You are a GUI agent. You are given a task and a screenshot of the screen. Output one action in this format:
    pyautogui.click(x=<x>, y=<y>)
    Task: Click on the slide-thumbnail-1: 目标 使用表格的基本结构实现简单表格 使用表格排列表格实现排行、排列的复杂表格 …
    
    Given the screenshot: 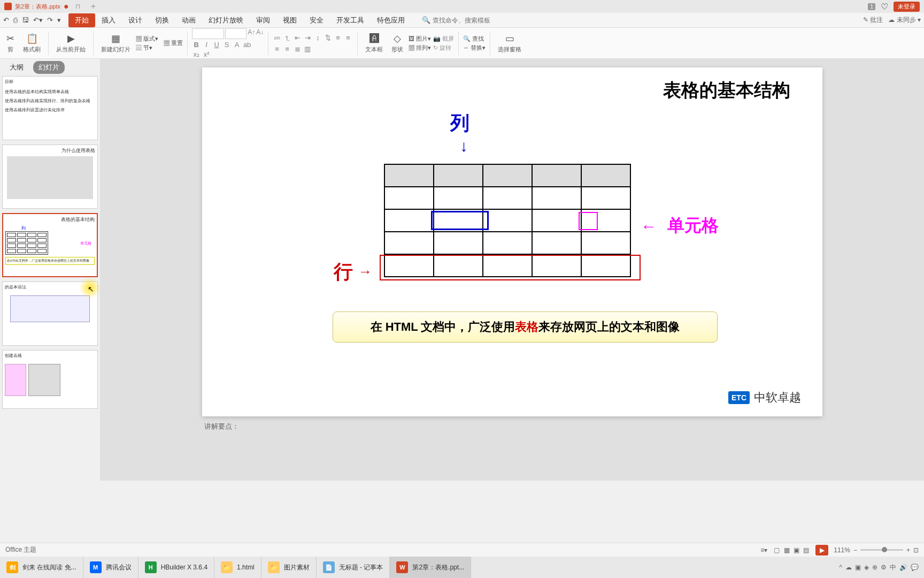 What is the action you would take?
    pyautogui.click(x=50, y=108)
    